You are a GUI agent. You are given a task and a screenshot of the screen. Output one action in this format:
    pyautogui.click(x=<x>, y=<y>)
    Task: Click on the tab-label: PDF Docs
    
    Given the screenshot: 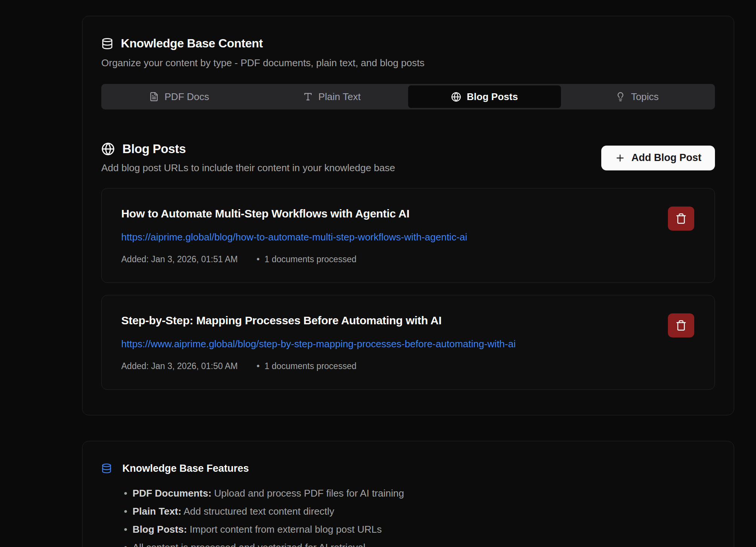 What is the action you would take?
    pyautogui.click(x=187, y=97)
    